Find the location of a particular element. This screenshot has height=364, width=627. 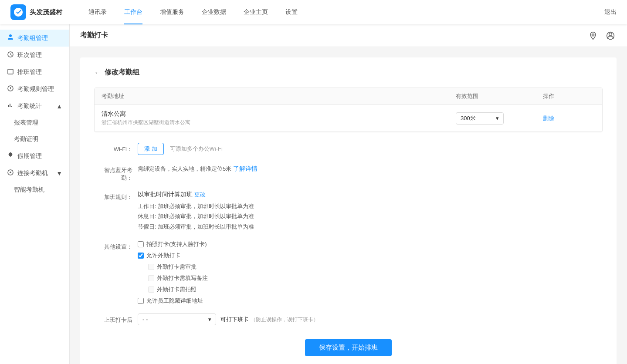

nav-items: 通讯录 工作台 增值服务 企业数据 企业主页 设置 is located at coordinates (342, 12).